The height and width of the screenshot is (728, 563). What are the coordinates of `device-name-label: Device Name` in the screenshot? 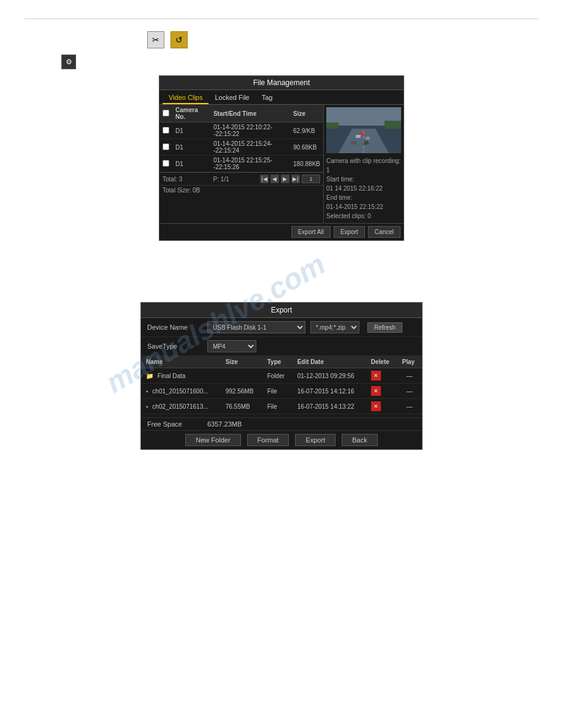 It's located at (175, 327).